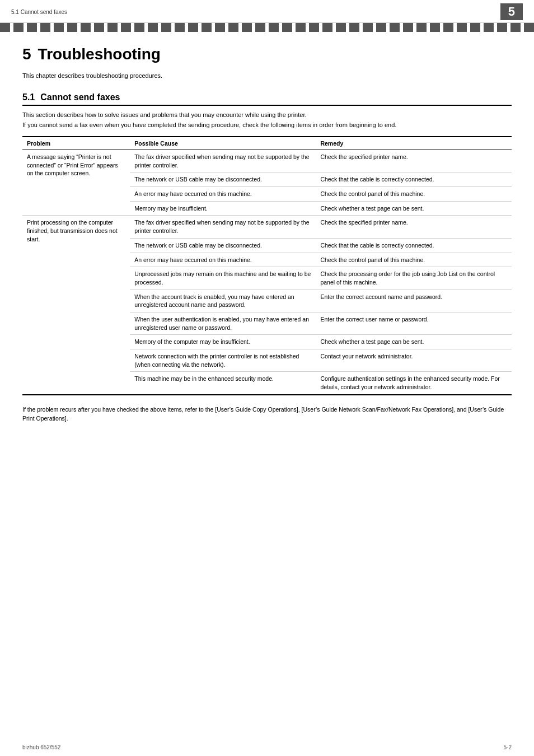 This screenshot has height=756, width=534. What do you see at coordinates (223, 323) in the screenshot?
I see `cause-cell: When the user authentication is enabled,…` at bounding box center [223, 323].